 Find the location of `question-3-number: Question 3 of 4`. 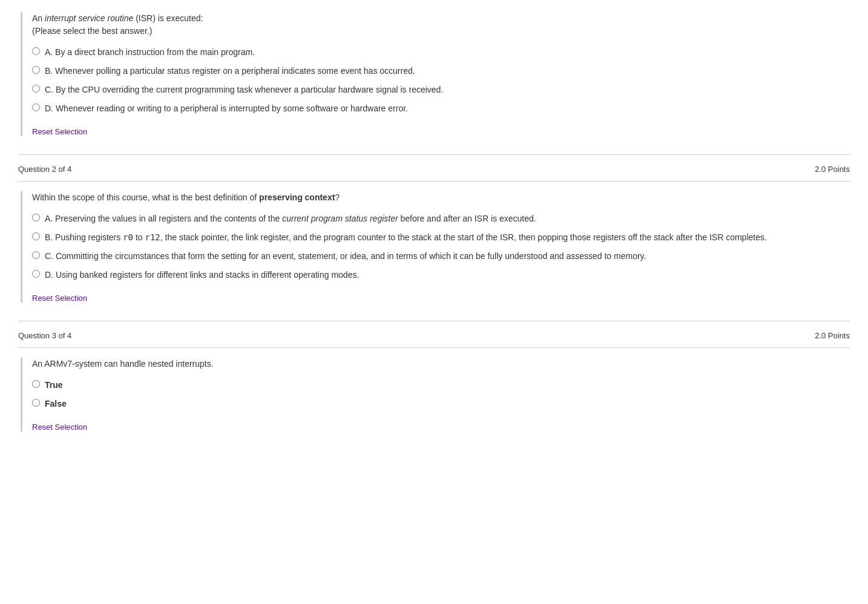

question-3-number: Question 3 of 4 is located at coordinates (45, 335).